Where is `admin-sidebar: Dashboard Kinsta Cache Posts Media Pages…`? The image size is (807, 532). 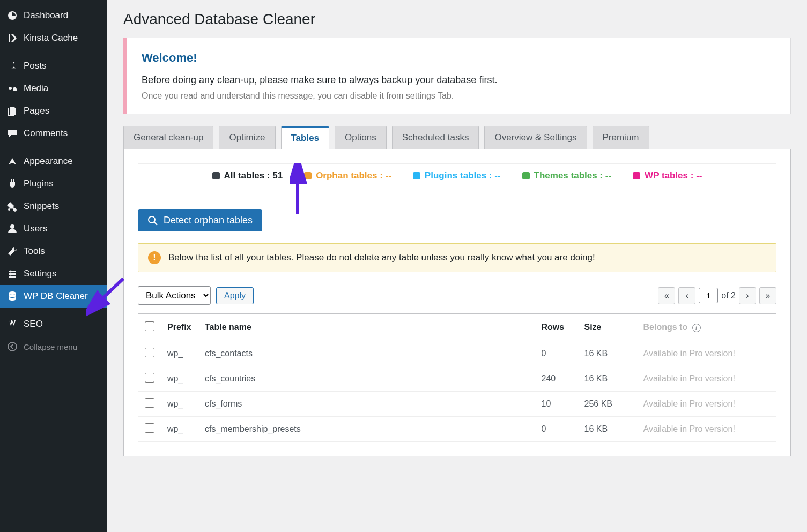
admin-sidebar: Dashboard Kinsta Cache Posts Media Pages… is located at coordinates (54, 266).